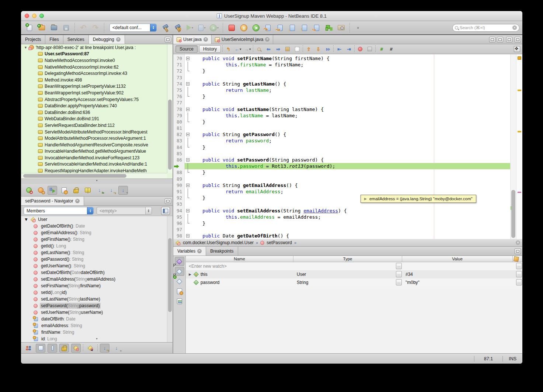 This screenshot has height=392, width=543. Describe the element at coordinates (123, 190) in the screenshot. I see `sort-natural-icon: ↓≡` at that location.